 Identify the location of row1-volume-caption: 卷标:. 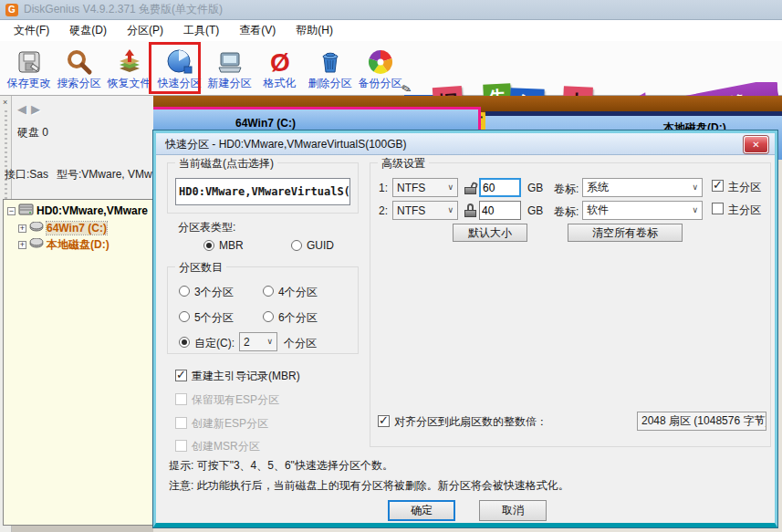
(566, 190).